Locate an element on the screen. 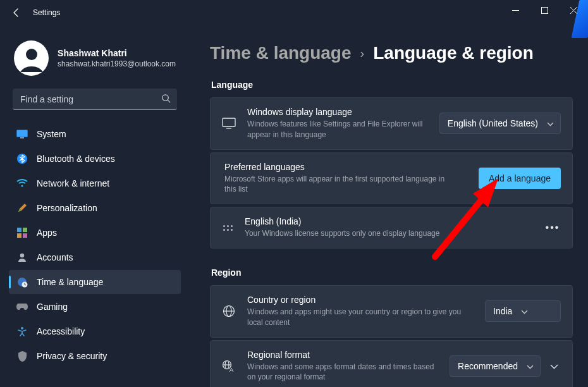  section-region-label: Region is located at coordinates (392, 273).